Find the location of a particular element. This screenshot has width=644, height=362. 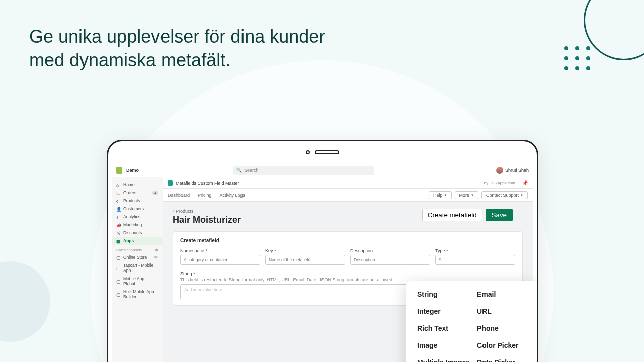

type-option: Image is located at coordinates (444, 345).